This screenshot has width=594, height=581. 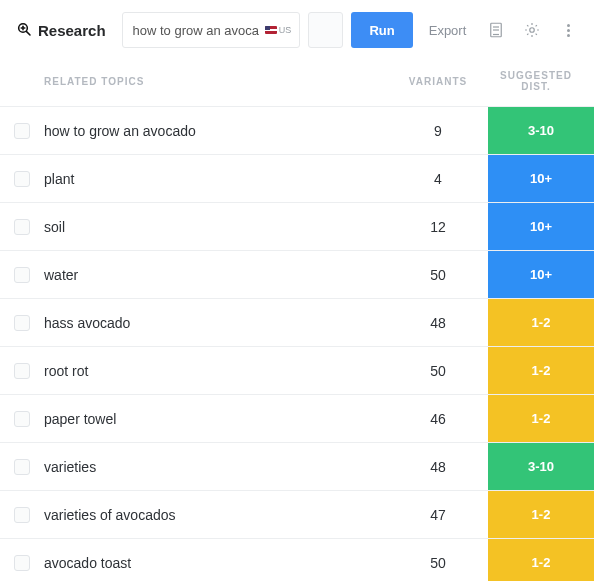 What do you see at coordinates (297, 179) in the screenshot?
I see `table-row: plant410+` at bounding box center [297, 179].